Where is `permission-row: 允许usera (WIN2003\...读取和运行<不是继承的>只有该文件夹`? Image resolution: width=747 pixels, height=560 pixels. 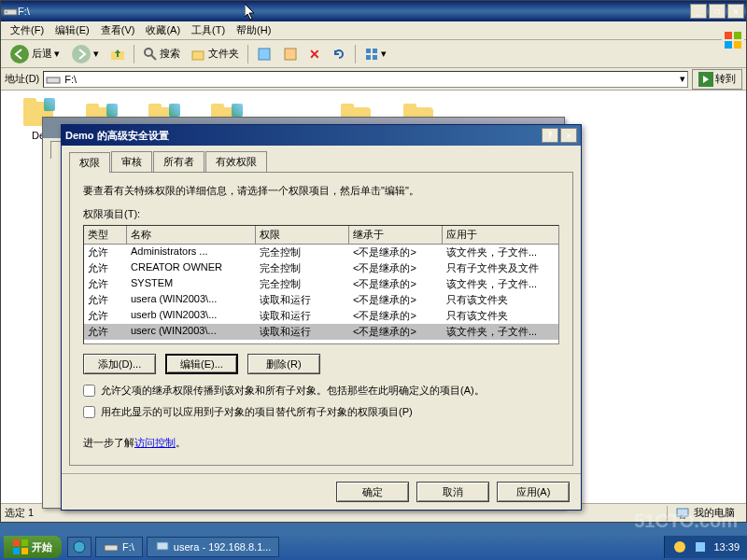
permission-row: 允许usera (WIN2003\...读取和运行<不是继承的>只有该文件夹 is located at coordinates (321, 301).